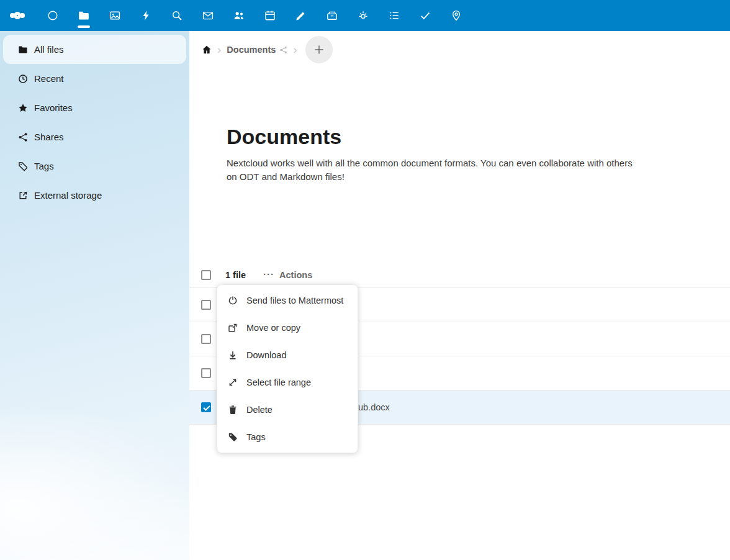 This screenshot has width=730, height=560. Describe the element at coordinates (456, 16) in the screenshot. I see `app-maps` at that location.